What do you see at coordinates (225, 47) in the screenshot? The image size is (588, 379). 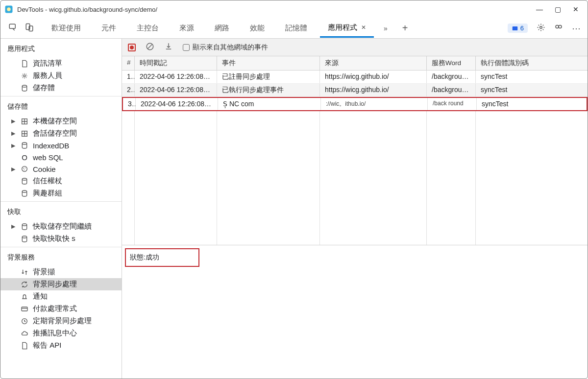 I see `show-other-domains-checkbox: 顯示來自其他網域的事件` at bounding box center [225, 47].